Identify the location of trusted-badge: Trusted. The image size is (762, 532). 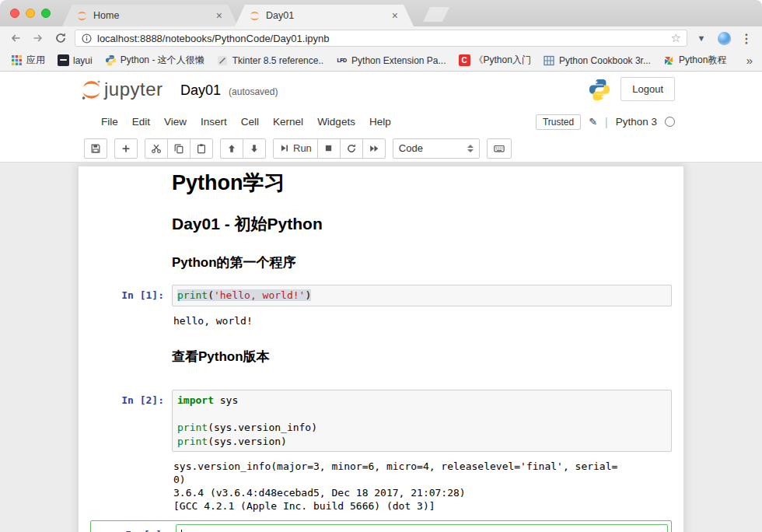
(558, 122).